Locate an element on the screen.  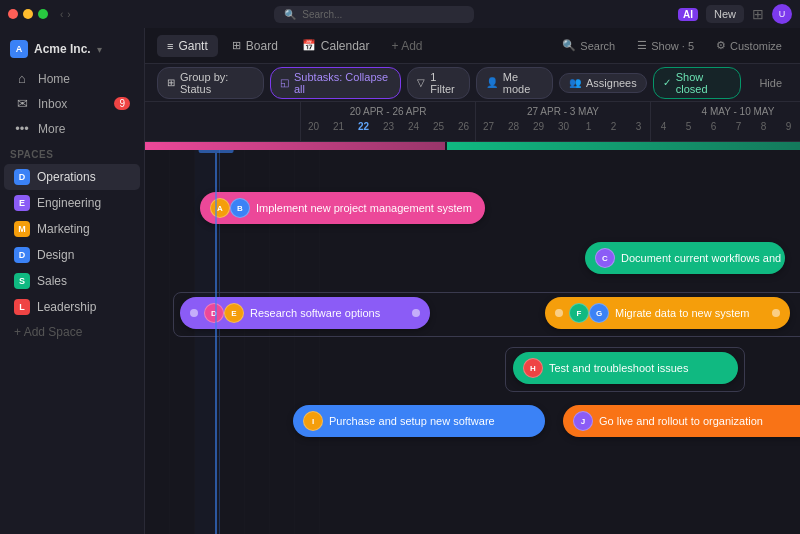
task-avatar: G is located at coordinates (599, 313).